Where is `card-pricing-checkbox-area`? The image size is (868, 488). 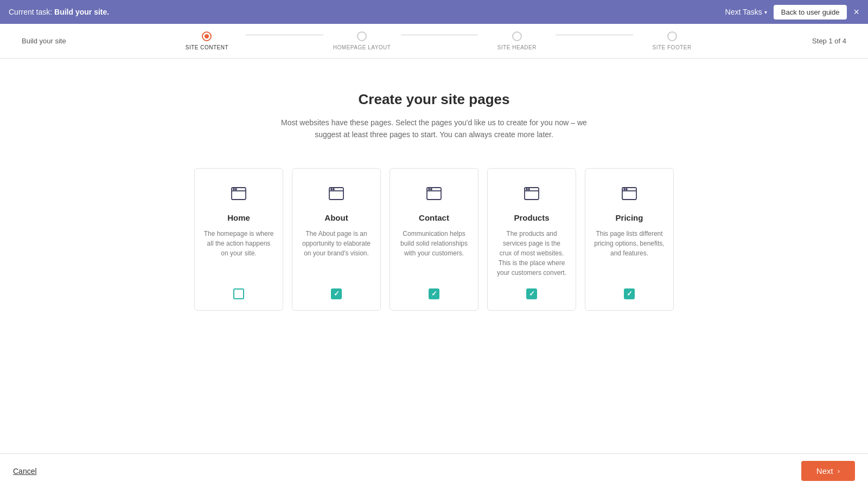 card-pricing-checkbox-area is located at coordinates (629, 294).